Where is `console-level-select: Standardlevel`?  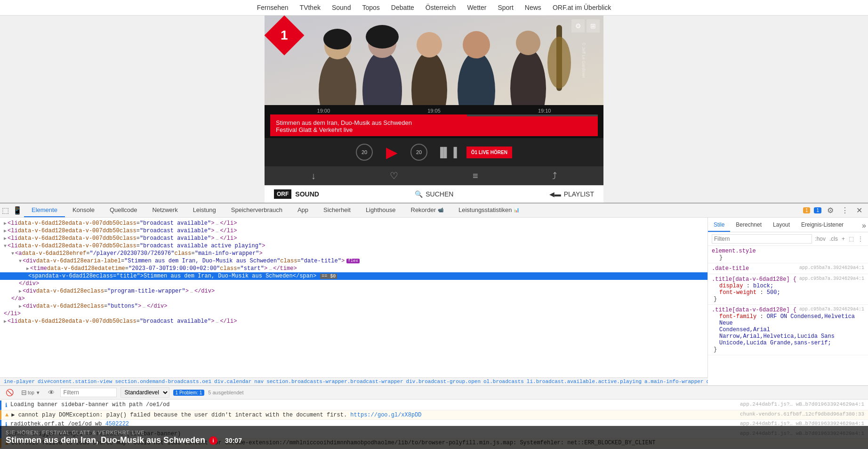
console-level-select: Standardlevel is located at coordinates (145, 392).